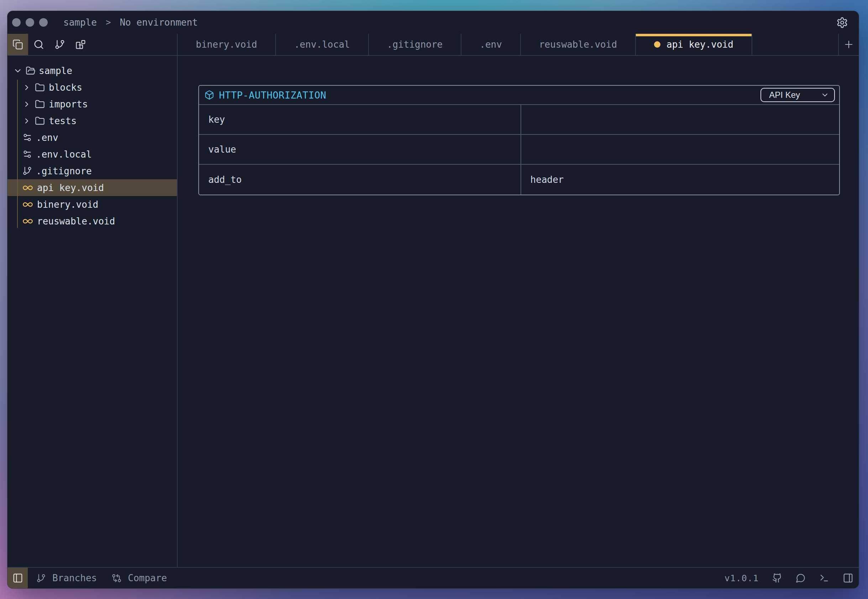 This screenshot has height=599, width=868. Describe the element at coordinates (433, 23) in the screenshot. I see `titlebar: sample > No environment` at that location.